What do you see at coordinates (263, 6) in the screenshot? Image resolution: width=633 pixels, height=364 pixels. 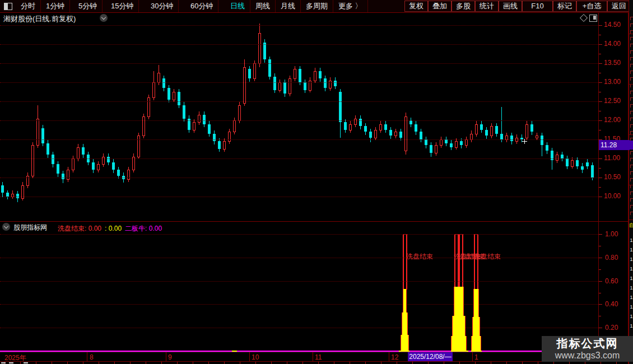 I see `period-tab-7: 周线` at bounding box center [263, 6].